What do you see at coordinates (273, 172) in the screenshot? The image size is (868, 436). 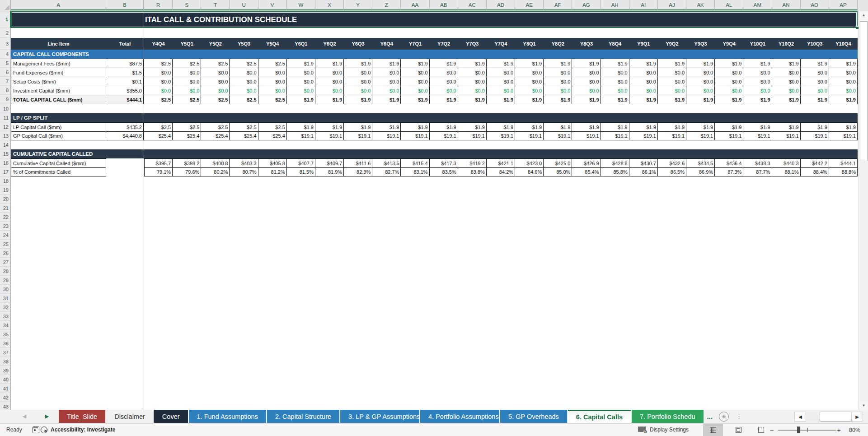 I see `value-cell: 81.2%` at bounding box center [273, 172].